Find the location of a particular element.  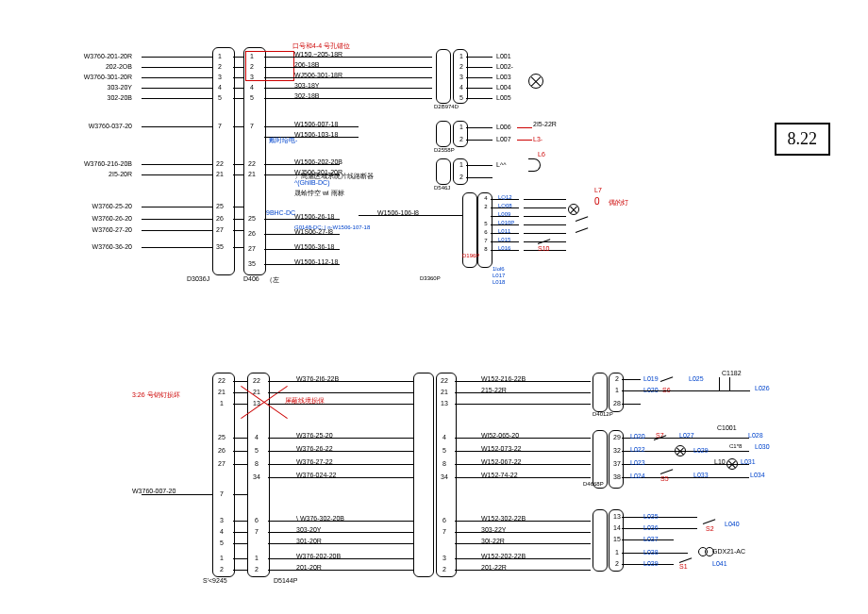

wire-label: W152-74-22 is located at coordinates (500, 475).